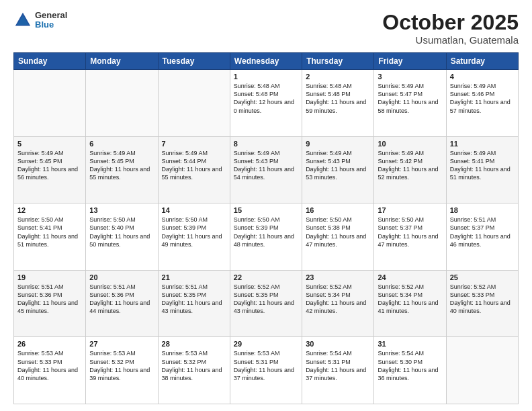 Image resolution: width=532 pixels, height=411 pixels. What do you see at coordinates (410, 304) in the screenshot?
I see `calendar-cell: 24Sunrise: 5:52 AM Sunset: 5:34 PM Dayli…` at bounding box center [410, 304].